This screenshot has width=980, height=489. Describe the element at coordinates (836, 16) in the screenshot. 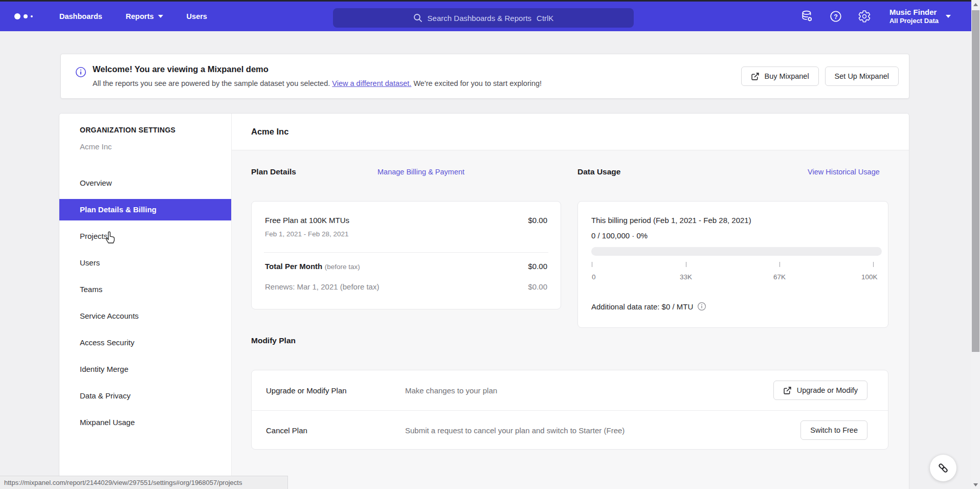

I see `help-icon: ?` at that location.